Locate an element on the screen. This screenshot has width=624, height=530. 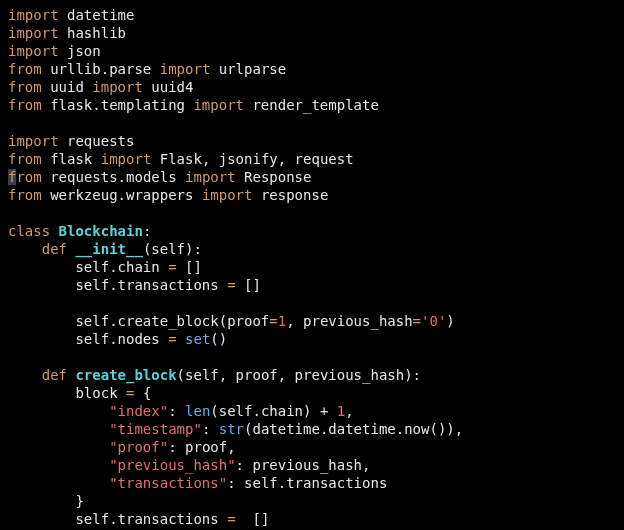
builtin: str is located at coordinates (232, 429).